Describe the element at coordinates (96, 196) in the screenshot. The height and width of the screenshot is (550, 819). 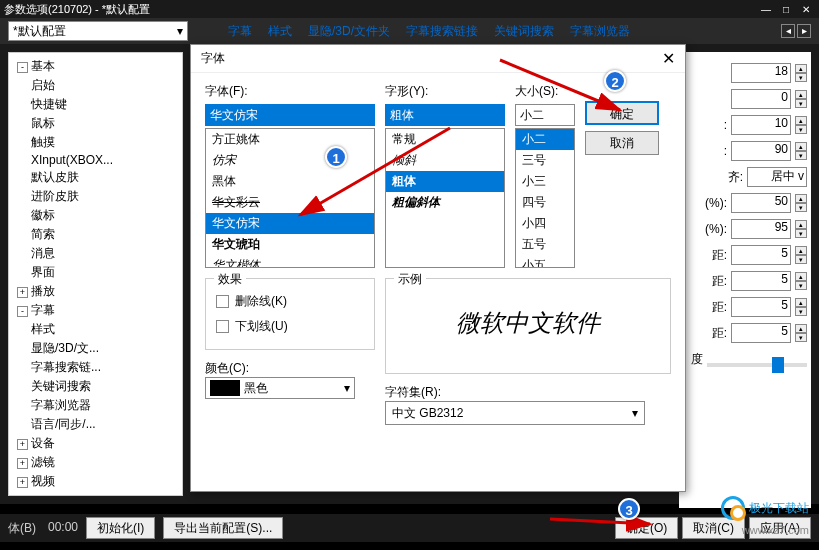
I see `tree-node: 进阶皮肤` at that location.